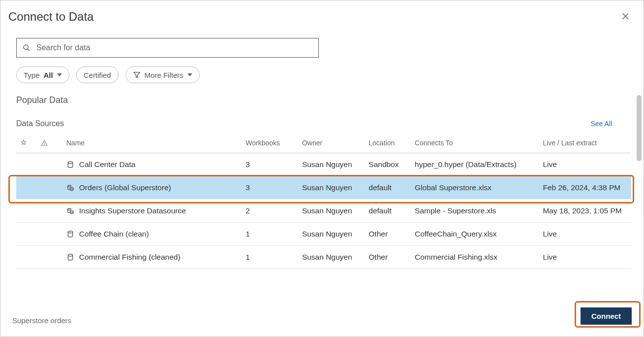 Image resolution: width=644 pixels, height=337 pixels. Describe the element at coordinates (42, 320) in the screenshot. I see `footer-status: Superstore orders` at that location.